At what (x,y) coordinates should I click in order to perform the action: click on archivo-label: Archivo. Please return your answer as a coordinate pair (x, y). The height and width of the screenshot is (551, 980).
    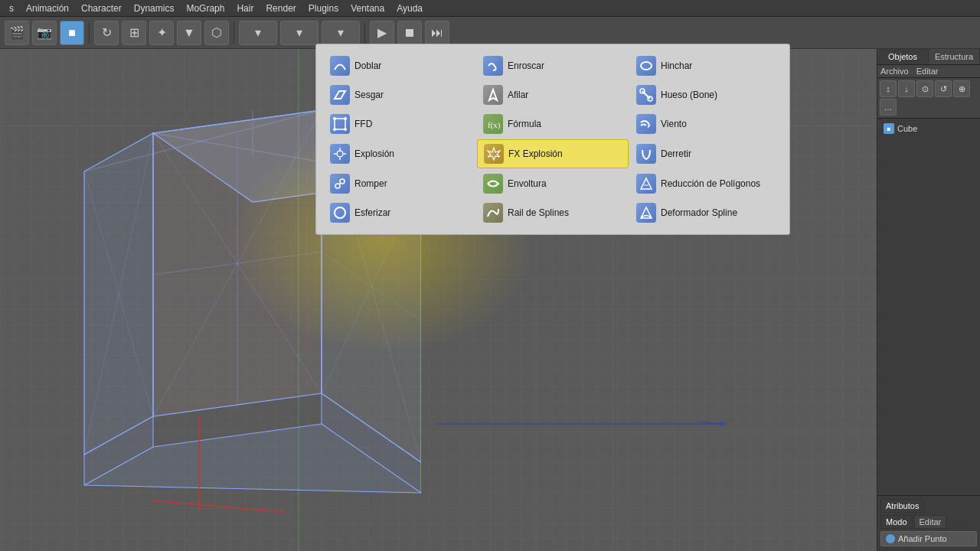
    Looking at the image, I should click on (894, 71).